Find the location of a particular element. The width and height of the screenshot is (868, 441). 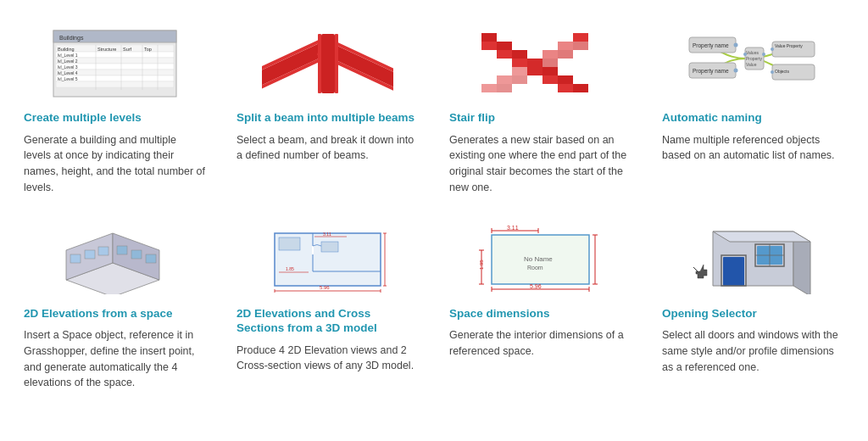

svg-text: Top is located at coordinates (147, 49).